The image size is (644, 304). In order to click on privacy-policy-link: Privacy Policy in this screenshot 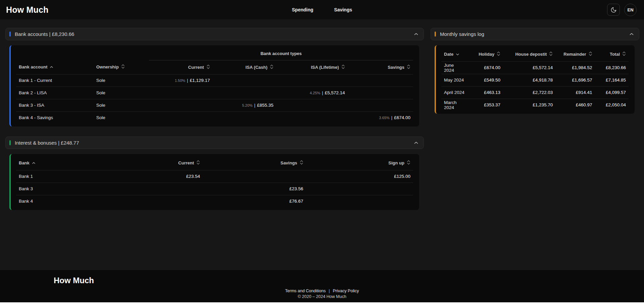, I will do `click(346, 291)`.